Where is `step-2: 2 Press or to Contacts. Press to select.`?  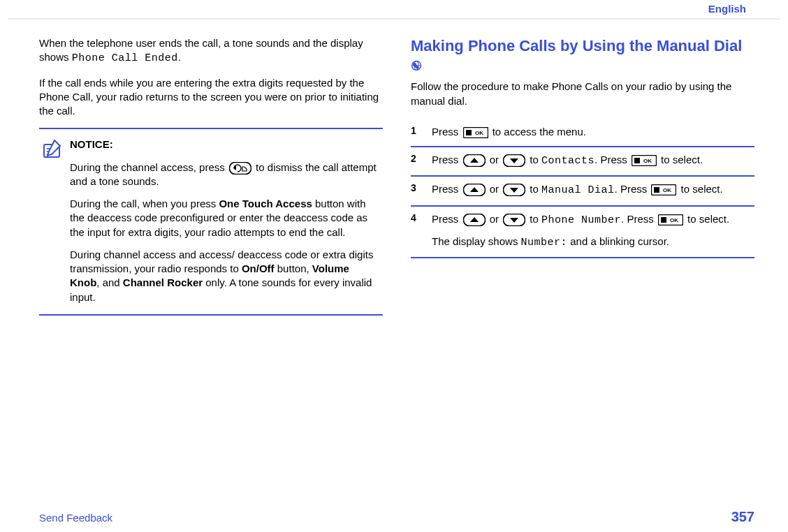
step-2: 2 Press or to Contacts. Press to select. is located at coordinates (583, 162).